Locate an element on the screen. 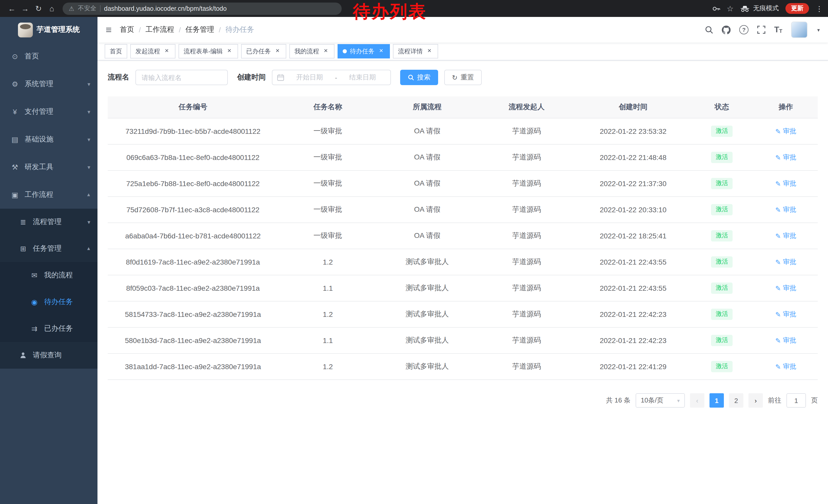 The width and height of the screenshot is (828, 504). pagination: 共 16 条 10条/页 ▾ ‹ 1 2 › 前往 页 is located at coordinates (463, 408).